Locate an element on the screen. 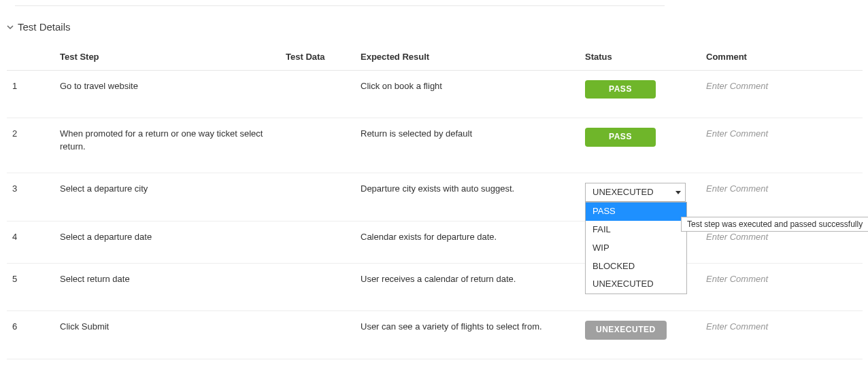 This screenshot has height=373, width=868. status-cell: UNEXECUTED is located at coordinates (640, 335).